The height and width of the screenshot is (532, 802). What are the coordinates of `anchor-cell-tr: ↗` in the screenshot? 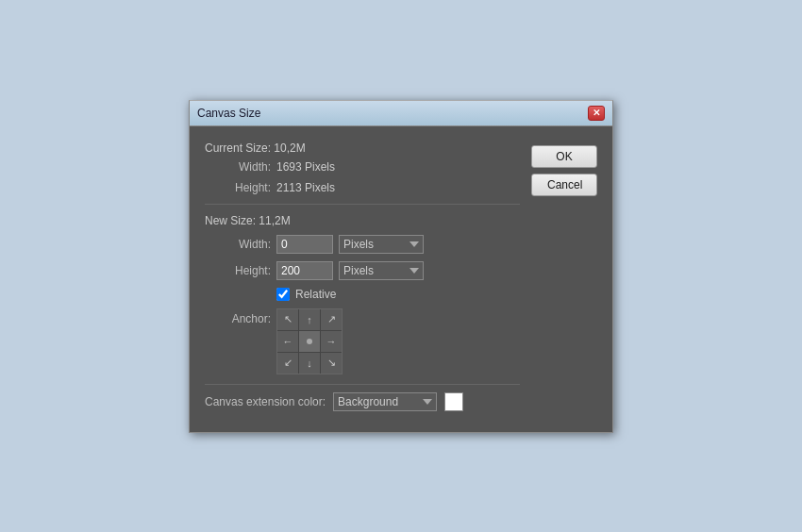 It's located at (331, 320).